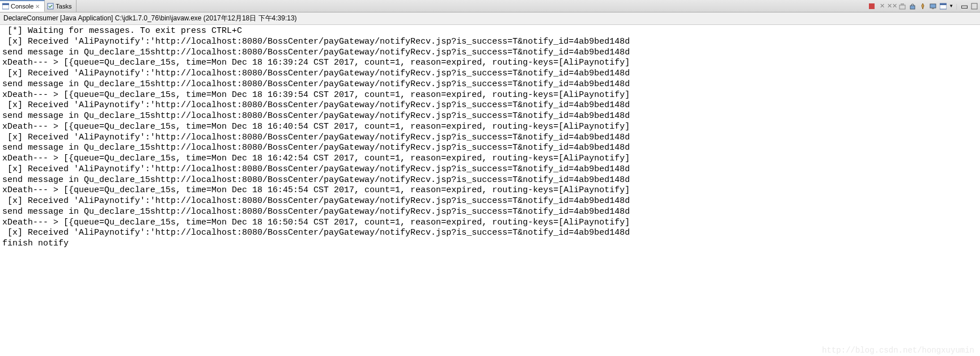 The width and height of the screenshot is (980, 356). What do you see at coordinates (964, 6) in the screenshot?
I see `minimize-icon: ▭` at bounding box center [964, 6].